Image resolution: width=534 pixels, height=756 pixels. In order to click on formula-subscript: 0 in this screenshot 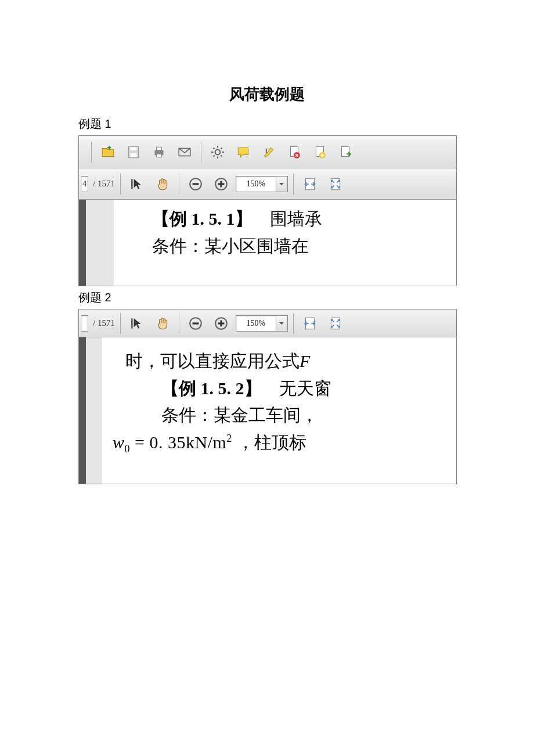, I will do `click(128, 449)`.